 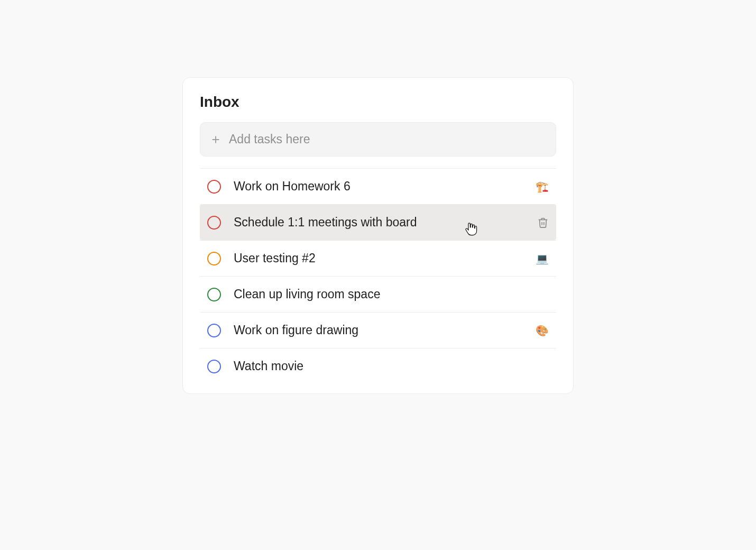 What do you see at coordinates (378, 366) in the screenshot?
I see `task-row: Watch movie` at bounding box center [378, 366].